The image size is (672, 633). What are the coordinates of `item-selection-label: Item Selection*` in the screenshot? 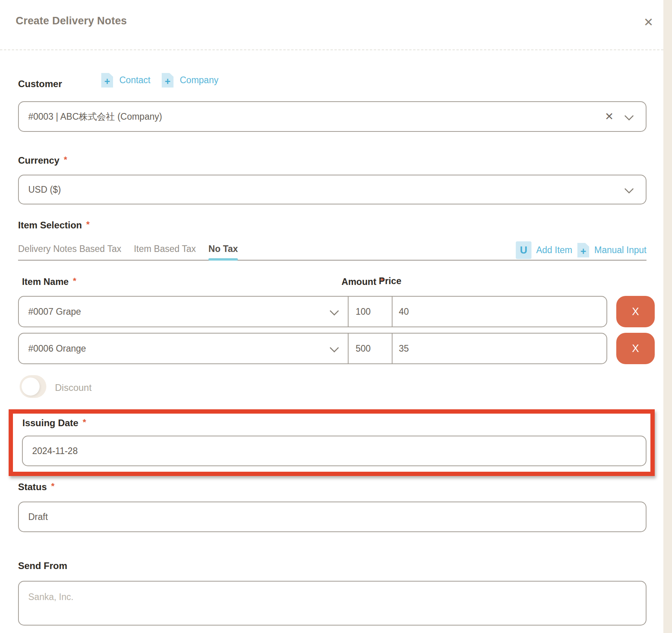 It's located at (54, 225).